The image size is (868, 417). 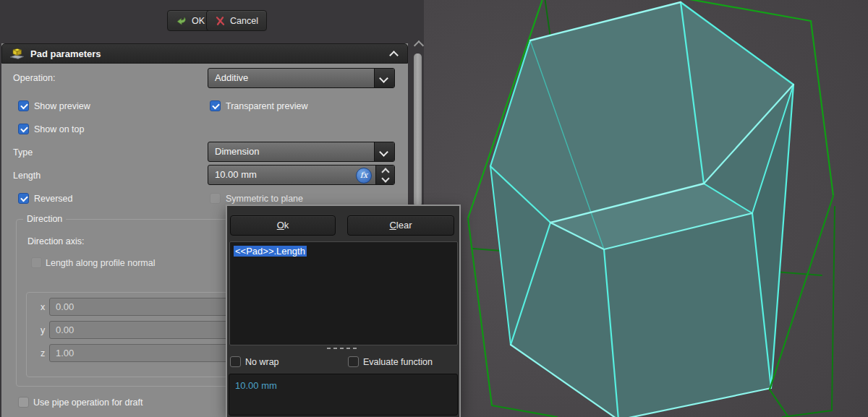 I want to click on pad-icon, so click(x=17, y=53).